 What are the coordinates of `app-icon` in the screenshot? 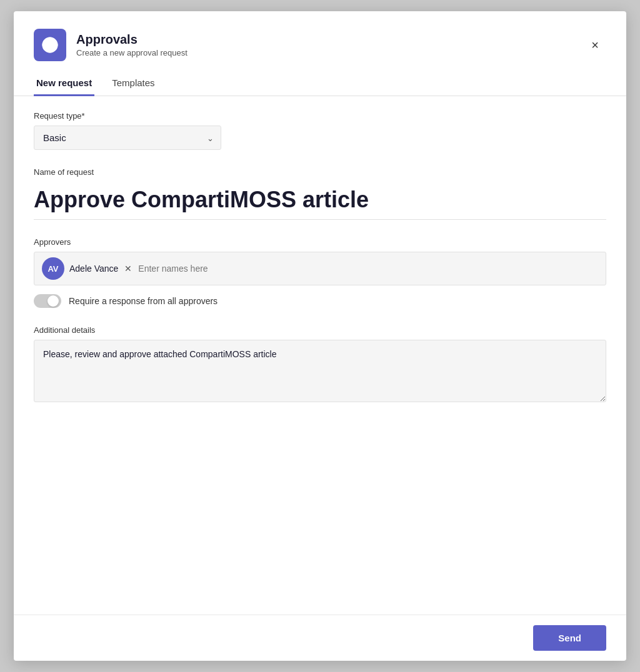 It's located at (50, 45).